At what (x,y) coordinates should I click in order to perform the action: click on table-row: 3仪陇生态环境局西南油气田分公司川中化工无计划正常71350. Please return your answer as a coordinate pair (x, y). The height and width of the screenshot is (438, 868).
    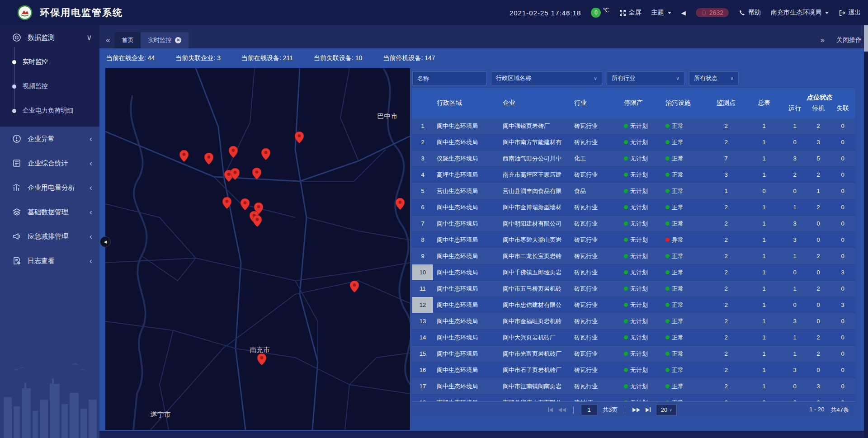
    Looking at the image, I should click on (634, 159).